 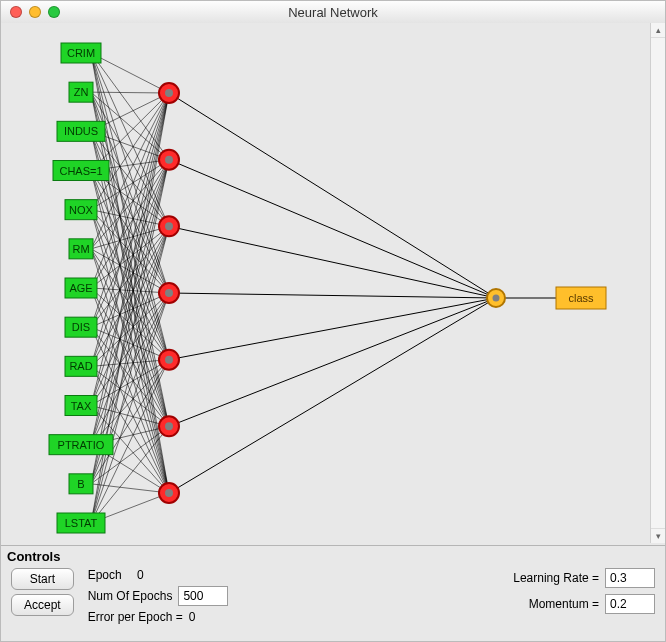 What do you see at coordinates (54, 12) in the screenshot?
I see `zoom-icon` at bounding box center [54, 12].